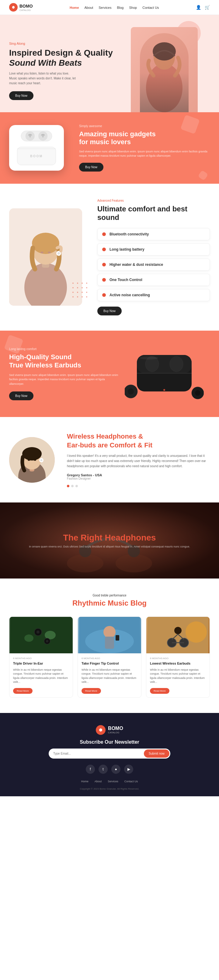 This screenshot has height=980, width=219. I want to click on newsletter-email-input, so click(98, 754).